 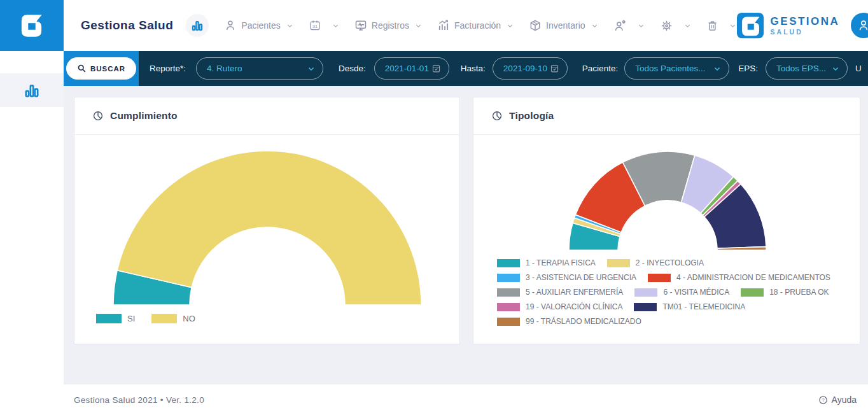 What do you see at coordinates (388, 25) in the screenshot?
I see `nav-registros: Registros` at bounding box center [388, 25].